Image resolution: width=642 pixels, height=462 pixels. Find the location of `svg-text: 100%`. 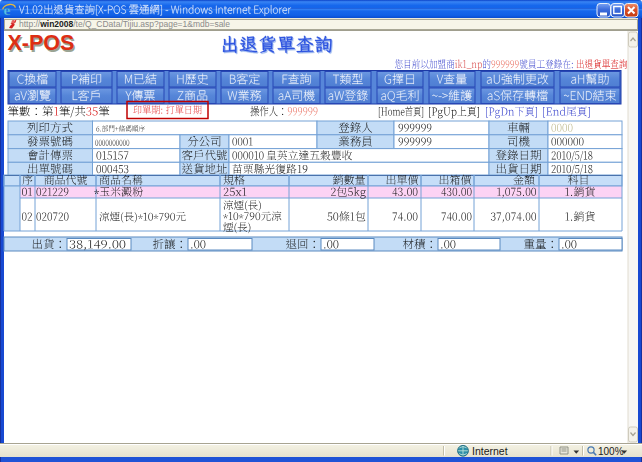

svg-text: 100% is located at coordinates (611, 452).